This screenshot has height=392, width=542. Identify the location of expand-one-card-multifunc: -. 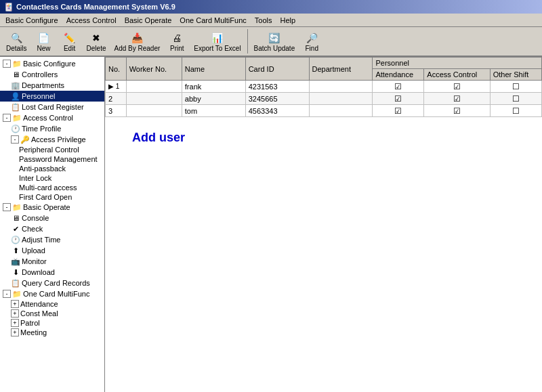
(7, 294).